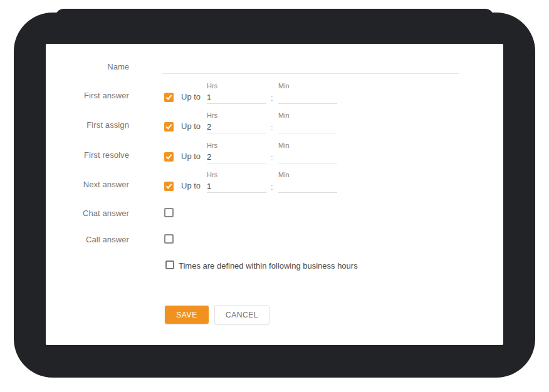 This screenshot has height=392, width=549. I want to click on sla-row-chat-answer: Chat answer, so click(274, 214).